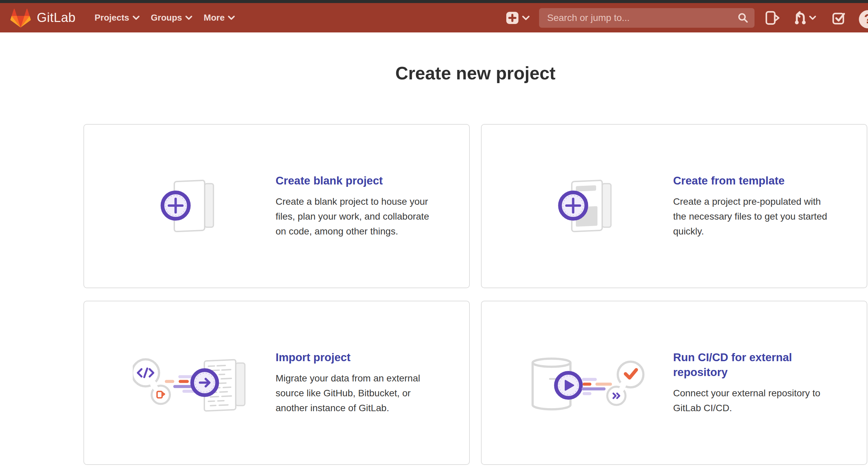  What do you see at coordinates (772, 18) in the screenshot?
I see `issues-button` at bounding box center [772, 18].